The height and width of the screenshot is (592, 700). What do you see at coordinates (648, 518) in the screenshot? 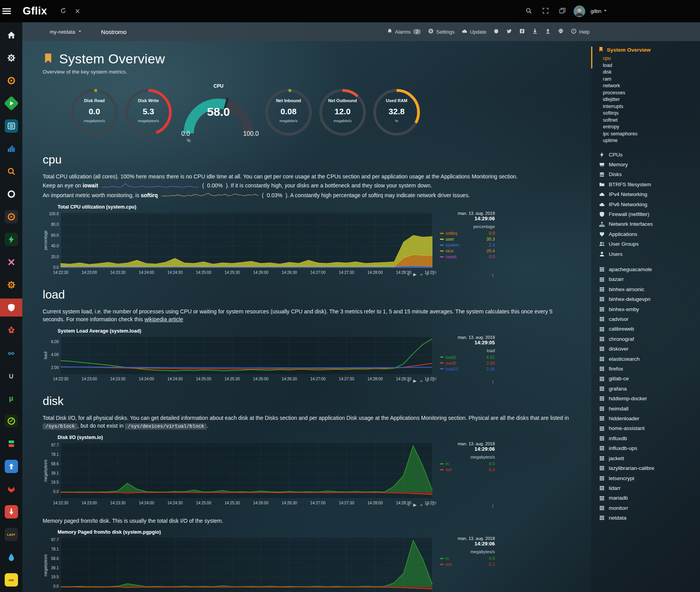
I see `menu-item-netdata: netdata` at bounding box center [648, 518].